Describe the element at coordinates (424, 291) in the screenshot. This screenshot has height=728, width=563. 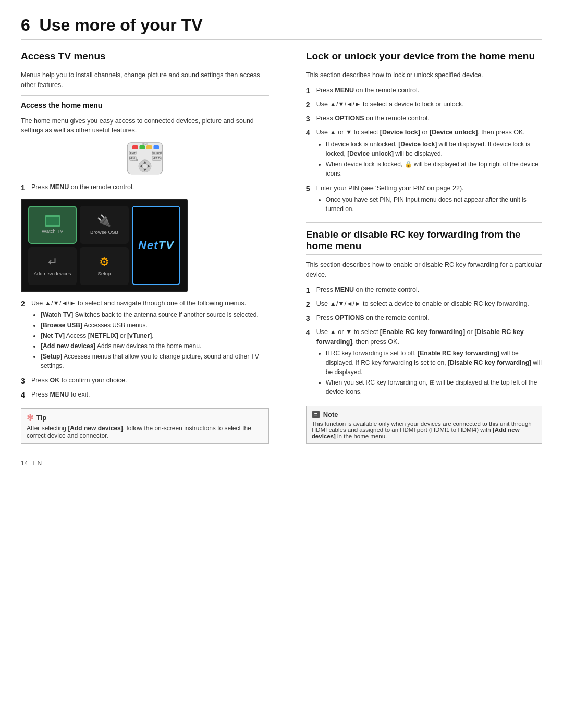
I see `rc-step-1: 1 Press MENU on the remote control.` at that location.